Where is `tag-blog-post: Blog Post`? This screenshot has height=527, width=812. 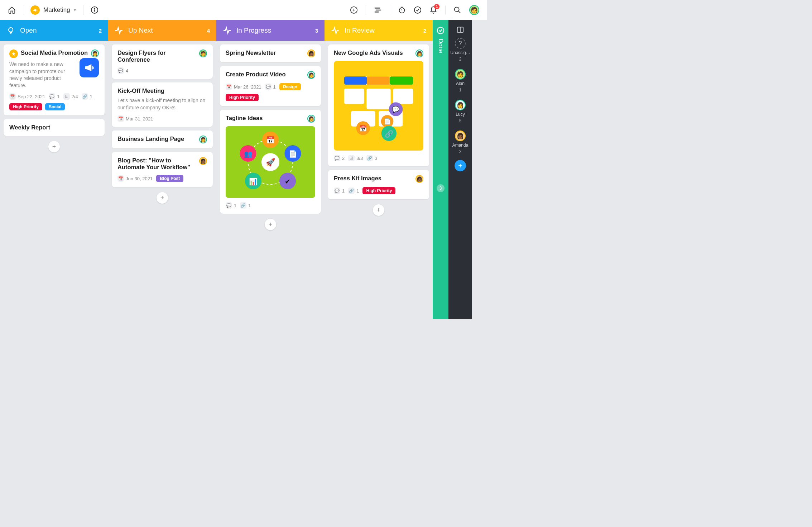 tag-blog-post: Blog Post is located at coordinates (170, 179).